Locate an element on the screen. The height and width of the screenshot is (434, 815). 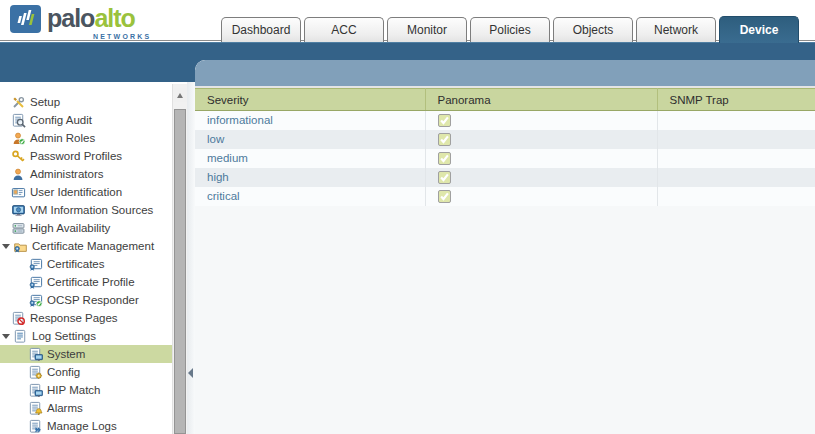
config-icon is located at coordinates (36, 372).